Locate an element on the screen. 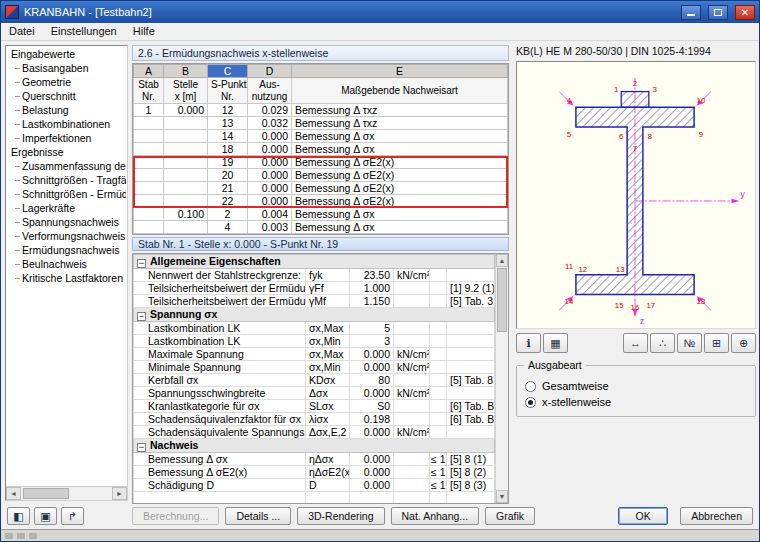 Image resolution: width=760 pixels, height=542 pixels. column-letter-C: C is located at coordinates (228, 72).